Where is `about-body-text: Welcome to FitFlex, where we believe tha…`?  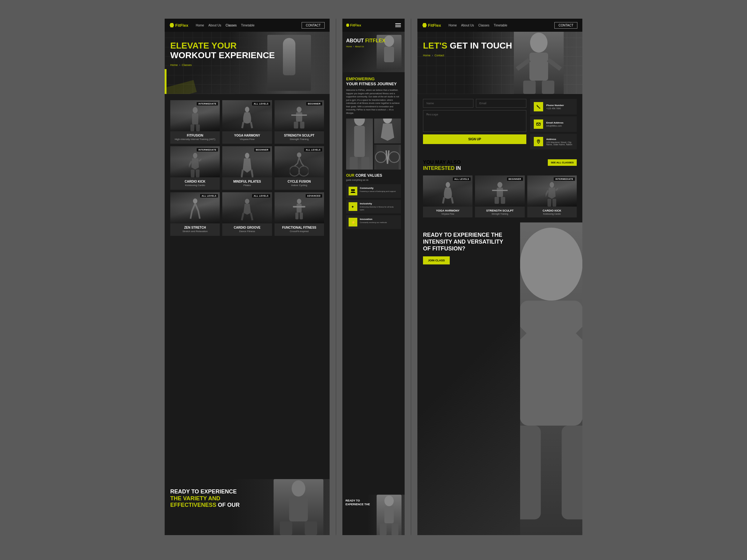 about-body-text: Welcome to FitFlex, where we believe tha… is located at coordinates (374, 102).